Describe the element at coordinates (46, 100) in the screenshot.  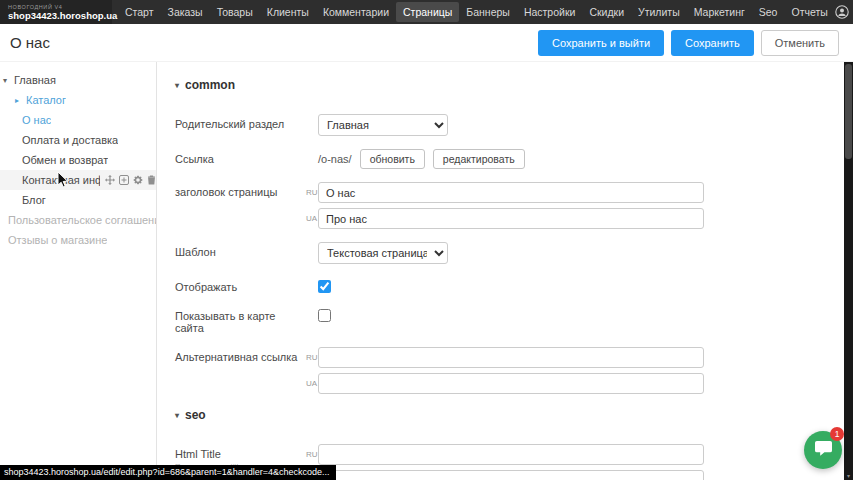
I see `tree-item-label: Каталог` at that location.